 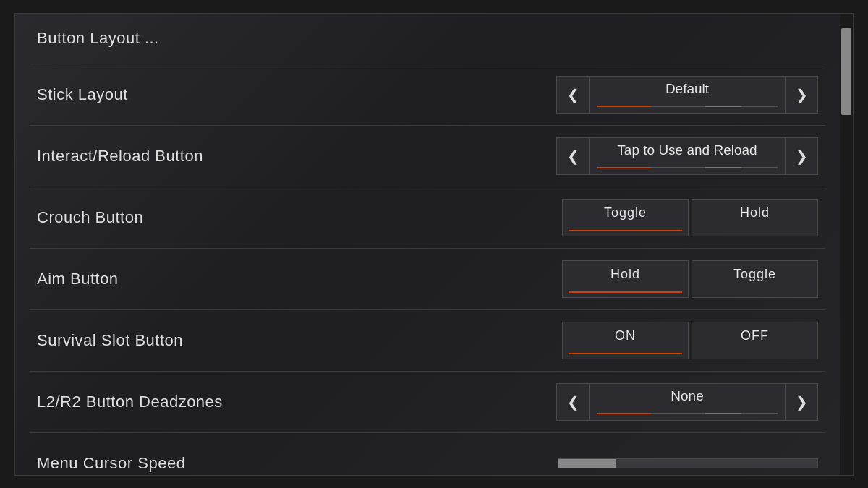 I want to click on survival-on-underline, so click(x=625, y=354).